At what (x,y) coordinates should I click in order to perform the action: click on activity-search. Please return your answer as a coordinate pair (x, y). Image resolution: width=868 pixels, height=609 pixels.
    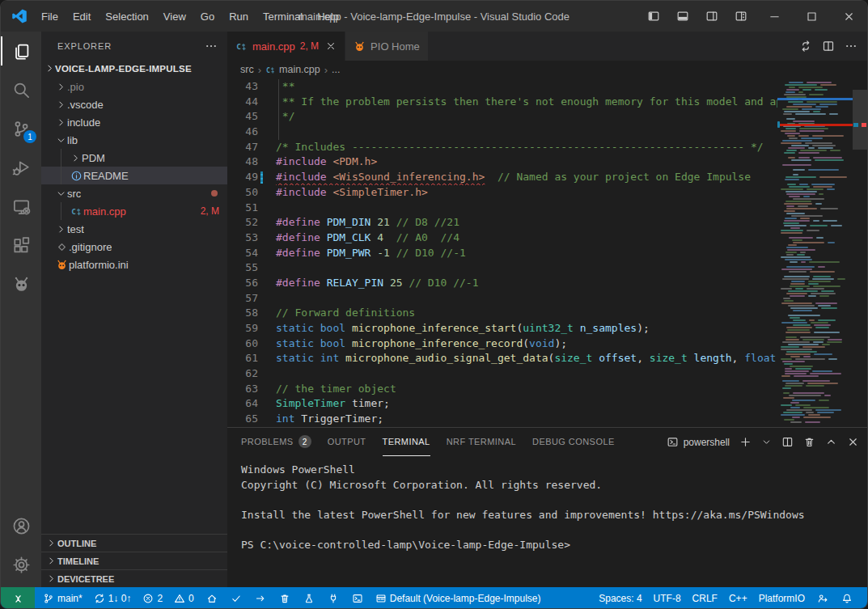
    Looking at the image, I should click on (21, 90).